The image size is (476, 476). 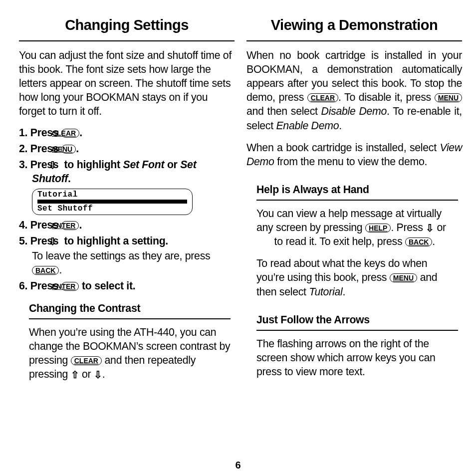 I want to click on help-key: HELP, so click(x=378, y=228).